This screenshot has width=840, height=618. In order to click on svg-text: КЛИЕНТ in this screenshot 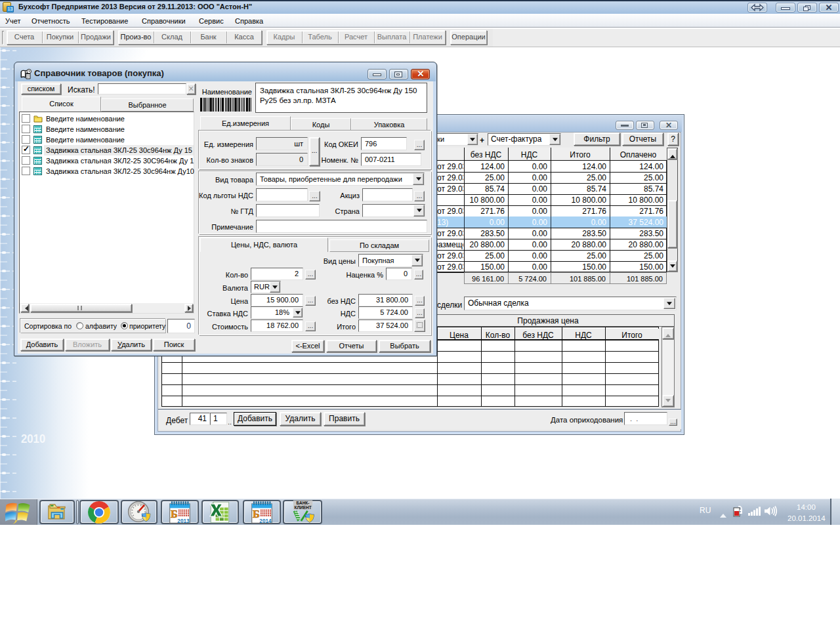, I will do `click(303, 506)`.